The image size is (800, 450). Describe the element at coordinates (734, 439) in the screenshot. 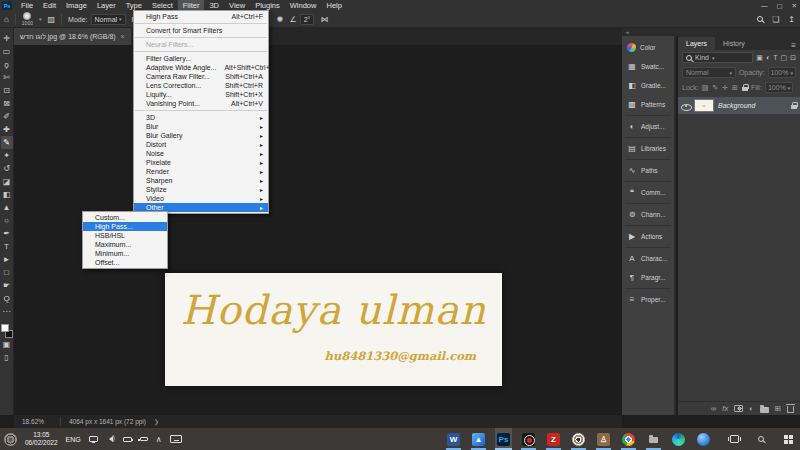

I see `taskbar-task-view-button` at that location.